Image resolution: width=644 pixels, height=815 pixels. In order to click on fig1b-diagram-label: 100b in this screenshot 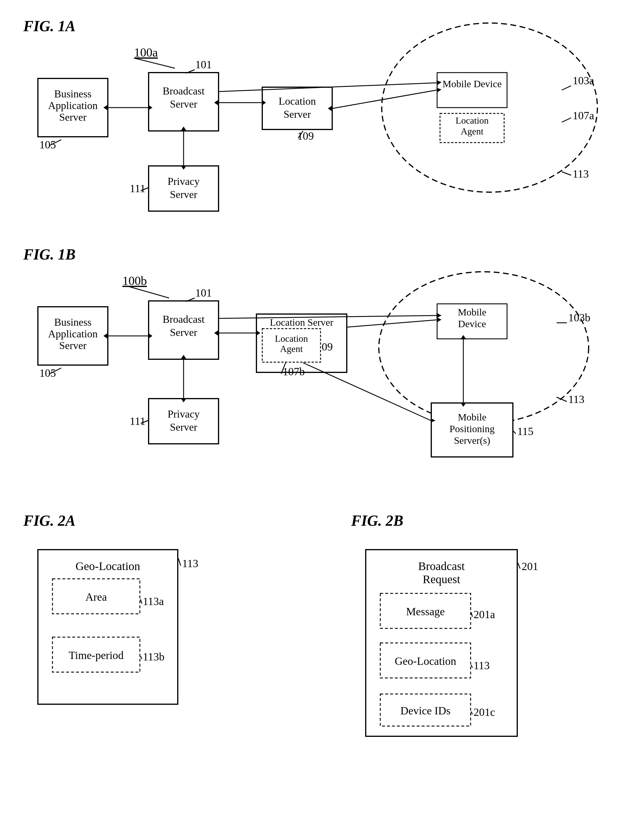, I will do `click(135, 281)`.